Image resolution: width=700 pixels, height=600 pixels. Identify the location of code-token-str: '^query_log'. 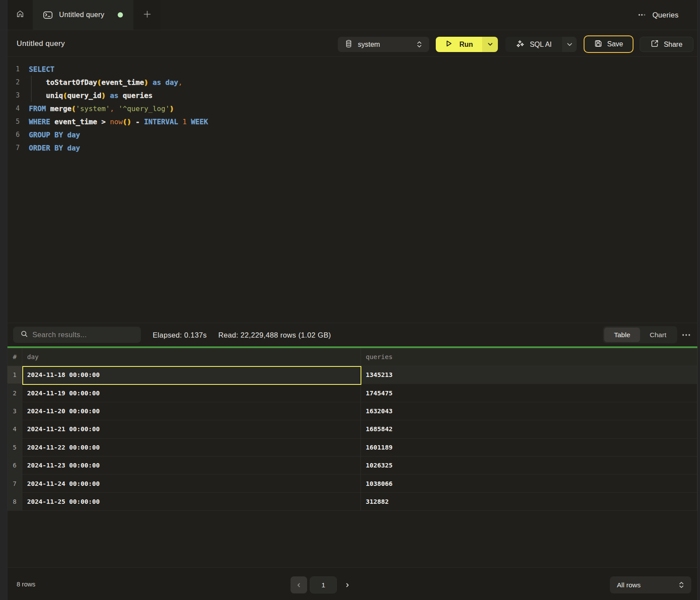
(144, 108).